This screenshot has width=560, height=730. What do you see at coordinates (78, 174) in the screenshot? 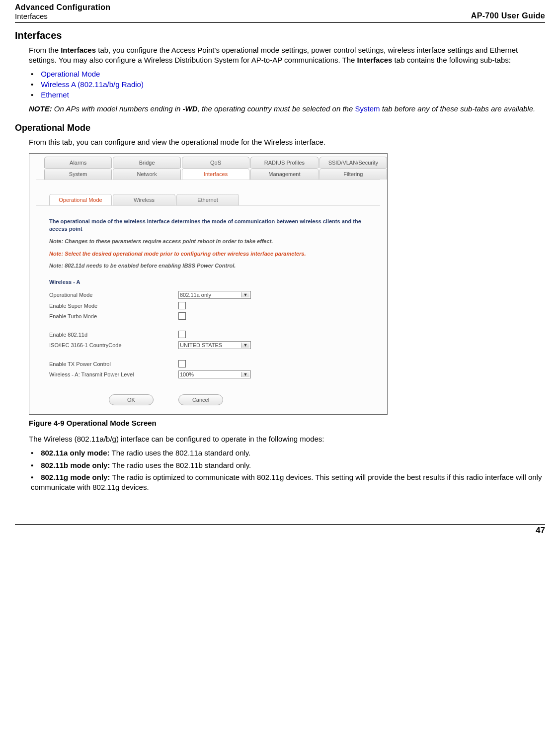
I see `tab-system: System` at bounding box center [78, 174].